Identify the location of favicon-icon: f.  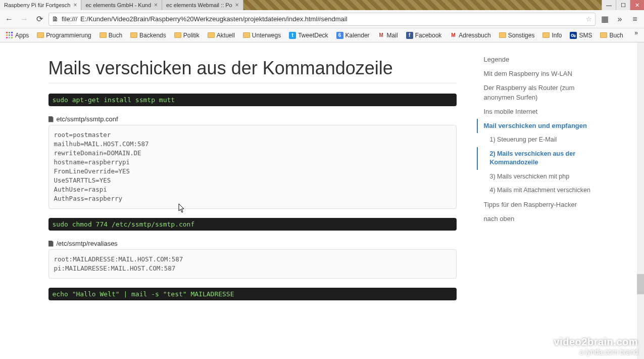
(410, 35).